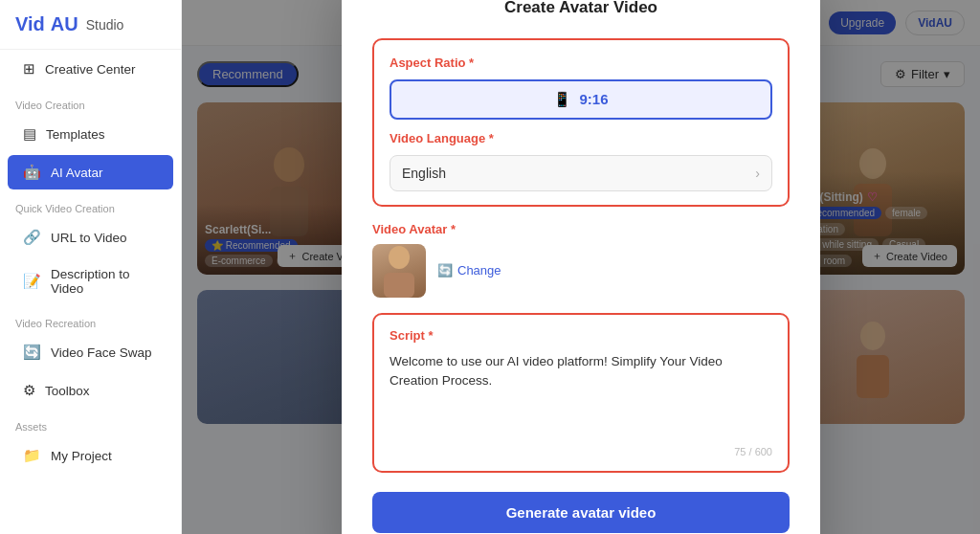  I want to click on aspect-language-section: Aspect Ratio * 📱 9:16 Video Language * E…, so click(581, 122).